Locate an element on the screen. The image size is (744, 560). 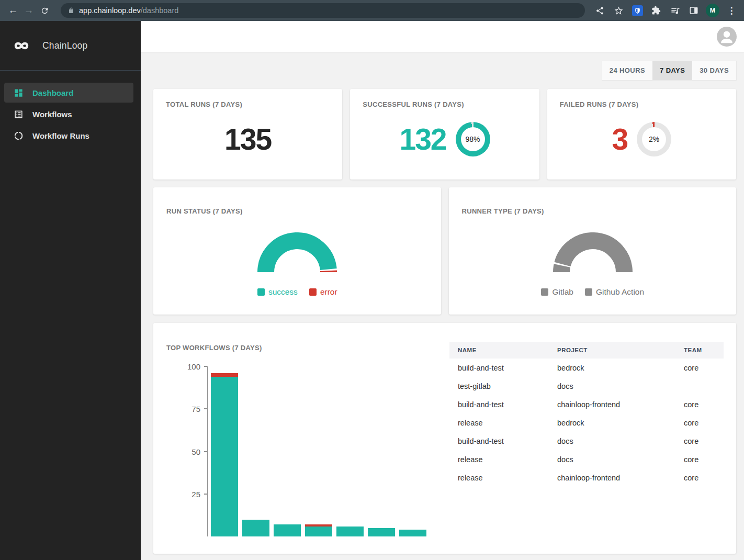
sidebar-item-label: Dashboard is located at coordinates (53, 93).